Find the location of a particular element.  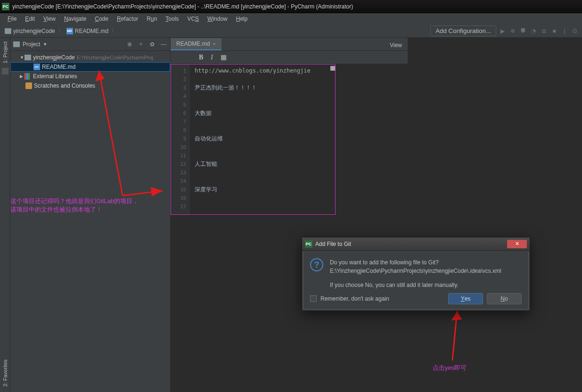

tool-window-bar-left: 1: Project 2: Favorites is located at coordinates (5, 215).